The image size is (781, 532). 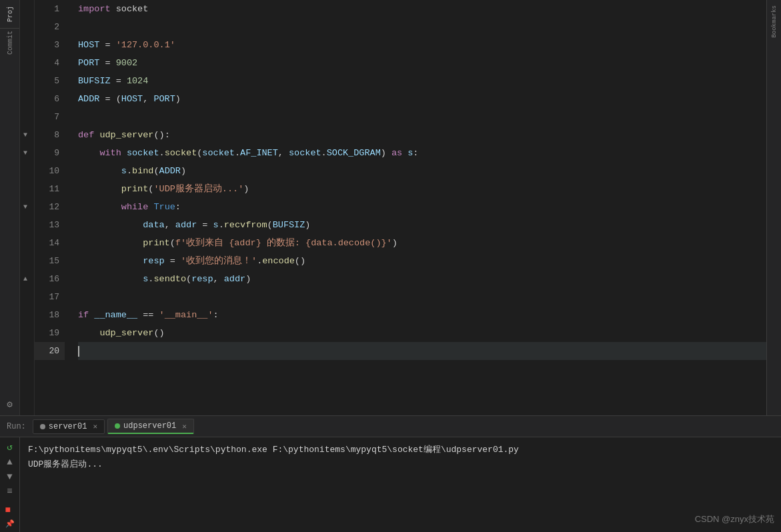 What do you see at coordinates (422, 135) in the screenshot?
I see `code-line-8: def udp_server():` at bounding box center [422, 135].